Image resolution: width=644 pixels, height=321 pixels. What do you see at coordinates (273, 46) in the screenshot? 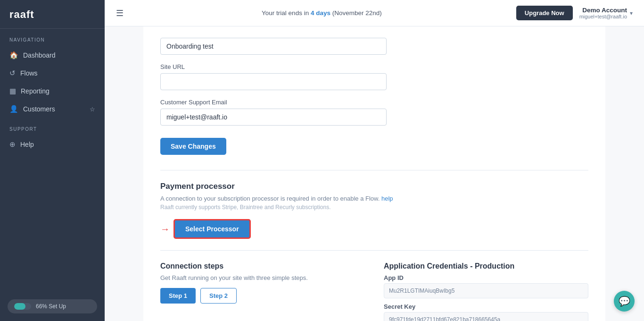
I see `company-name-input` at bounding box center [273, 46].